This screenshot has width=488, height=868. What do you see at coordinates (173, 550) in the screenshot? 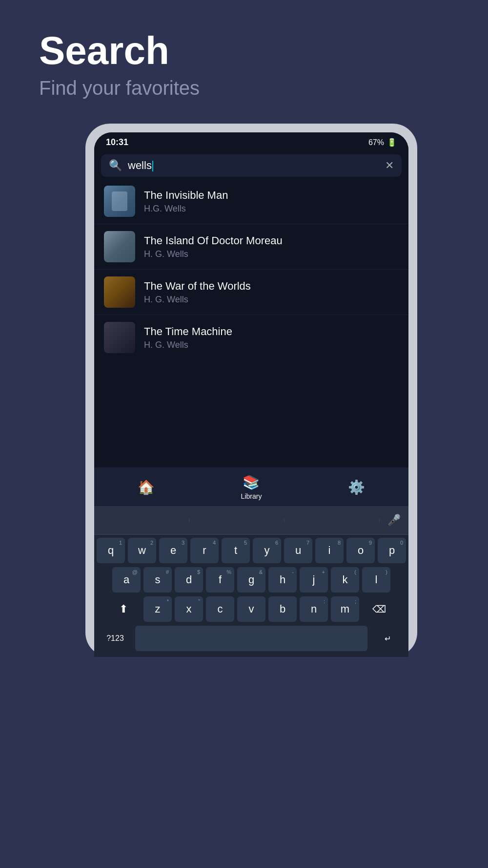
I see `key-e: 3e` at bounding box center [173, 550].